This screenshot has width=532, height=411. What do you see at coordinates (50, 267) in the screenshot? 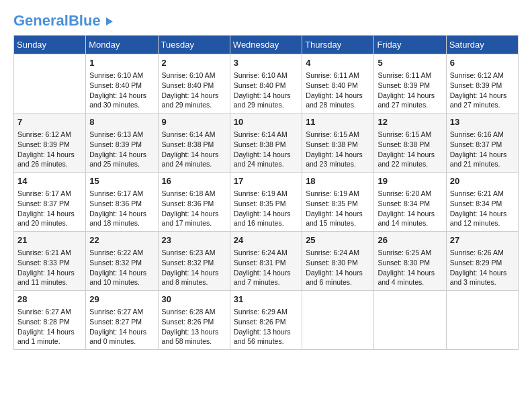
I see `cell-content: Sunrise: 6:21 AMSunset: 8:33 PMDaylight:…` at bounding box center [50, 267].